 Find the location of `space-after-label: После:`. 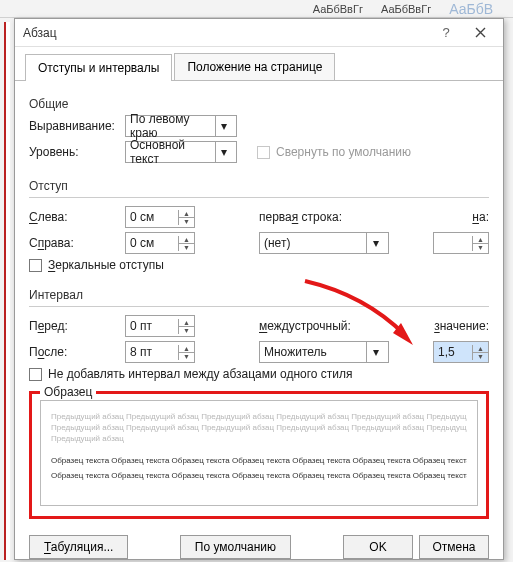

space-after-label: После: is located at coordinates (77, 352).